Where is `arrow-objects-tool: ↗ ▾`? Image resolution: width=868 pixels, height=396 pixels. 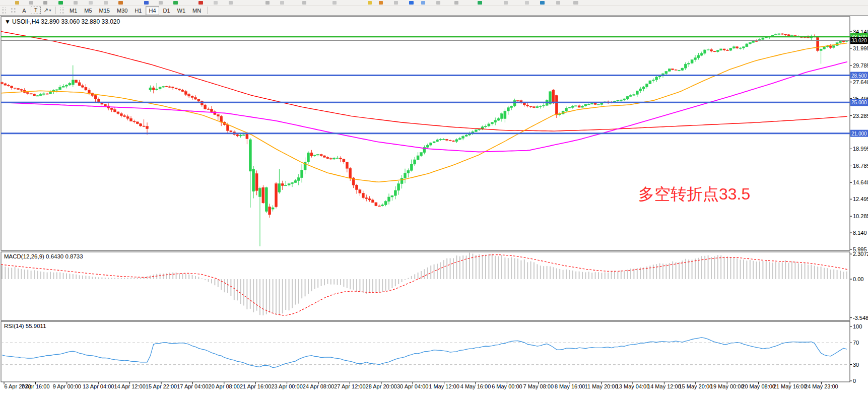
arrow-objects-tool: ↗ ▾ is located at coordinates (47, 11).